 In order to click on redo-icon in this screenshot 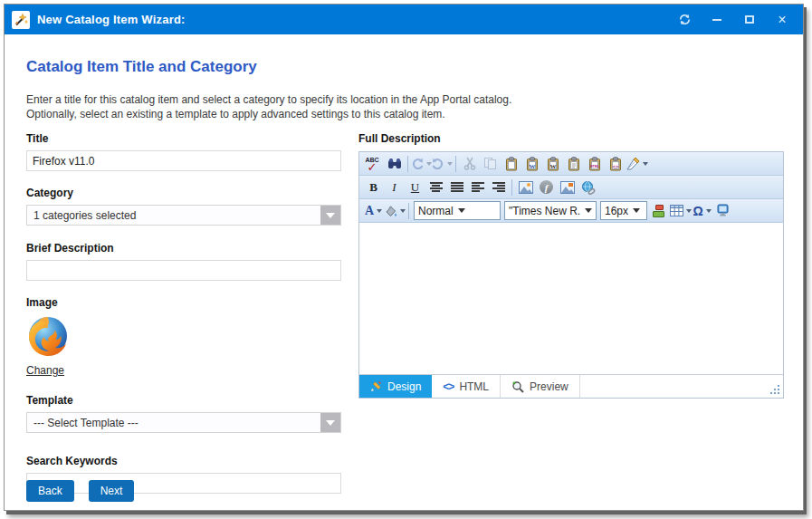, I will do `click(442, 163)`.